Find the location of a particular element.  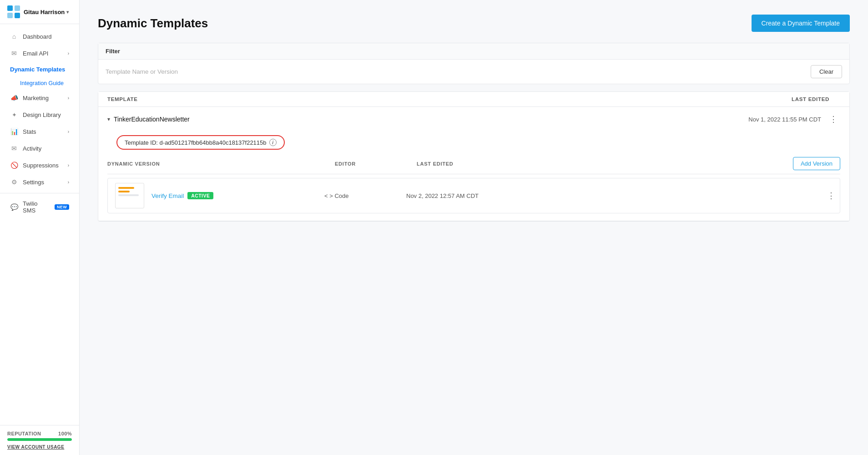

email-api-chevron-icon: › is located at coordinates (68, 54).